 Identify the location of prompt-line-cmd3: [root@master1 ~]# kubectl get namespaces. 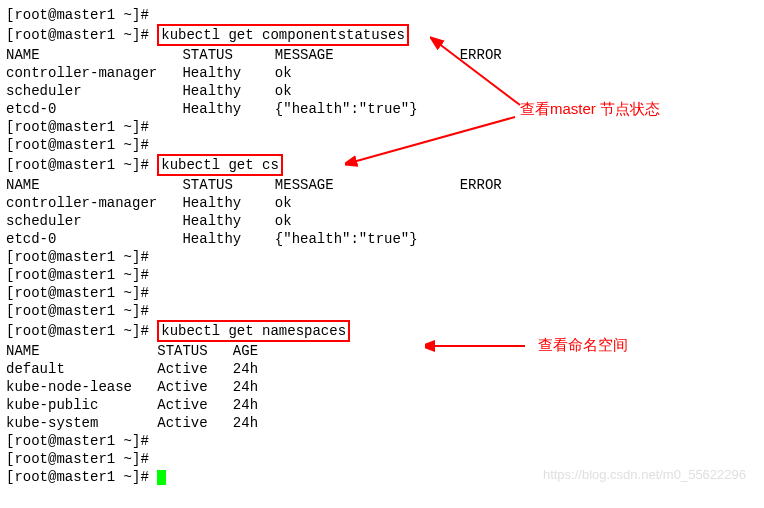
(382, 331).